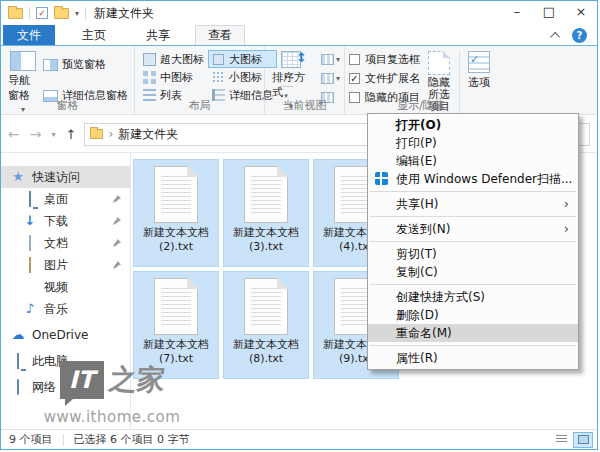  I want to click on menu-item-rename: 重命名(M), so click(473, 333).